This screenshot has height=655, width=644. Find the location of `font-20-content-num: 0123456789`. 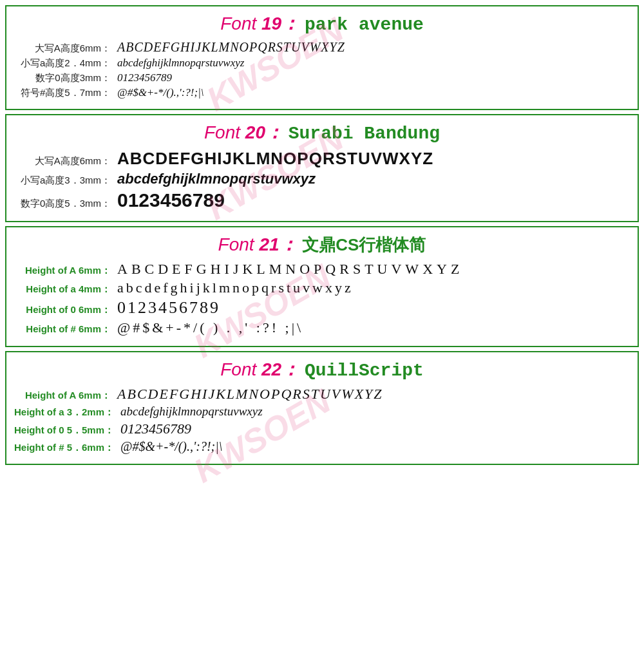

font-20-content-num: 0123456789 is located at coordinates (374, 200).